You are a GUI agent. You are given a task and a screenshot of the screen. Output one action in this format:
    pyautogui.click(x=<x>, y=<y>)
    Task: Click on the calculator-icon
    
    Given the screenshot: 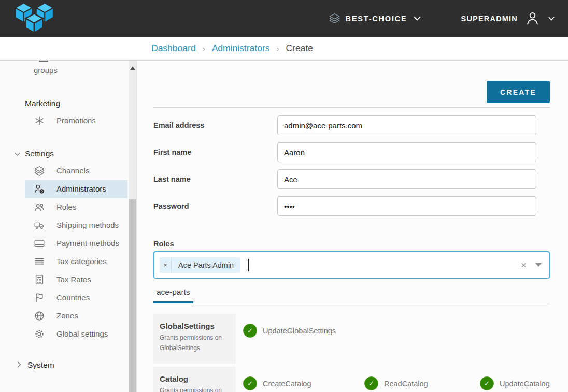 What is the action you would take?
    pyautogui.click(x=40, y=280)
    